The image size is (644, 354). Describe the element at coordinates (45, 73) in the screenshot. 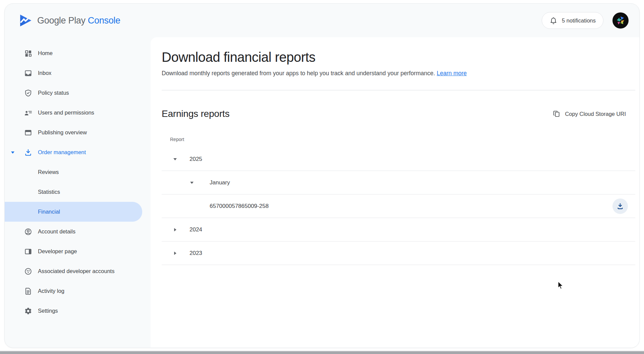

I see `sidebar-item-label: Inbox` at that location.